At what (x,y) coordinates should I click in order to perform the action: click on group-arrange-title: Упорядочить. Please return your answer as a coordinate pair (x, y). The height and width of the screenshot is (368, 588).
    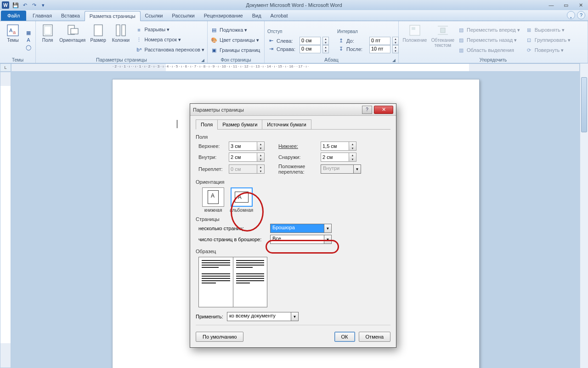
    Looking at the image, I should click on (493, 60).